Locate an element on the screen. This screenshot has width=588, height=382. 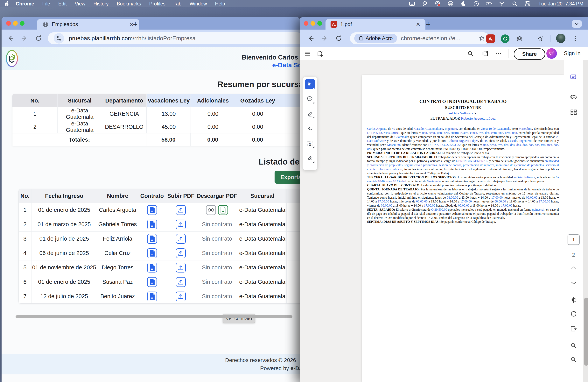
extension-chip: Adobe Acro is located at coordinates (376, 38).